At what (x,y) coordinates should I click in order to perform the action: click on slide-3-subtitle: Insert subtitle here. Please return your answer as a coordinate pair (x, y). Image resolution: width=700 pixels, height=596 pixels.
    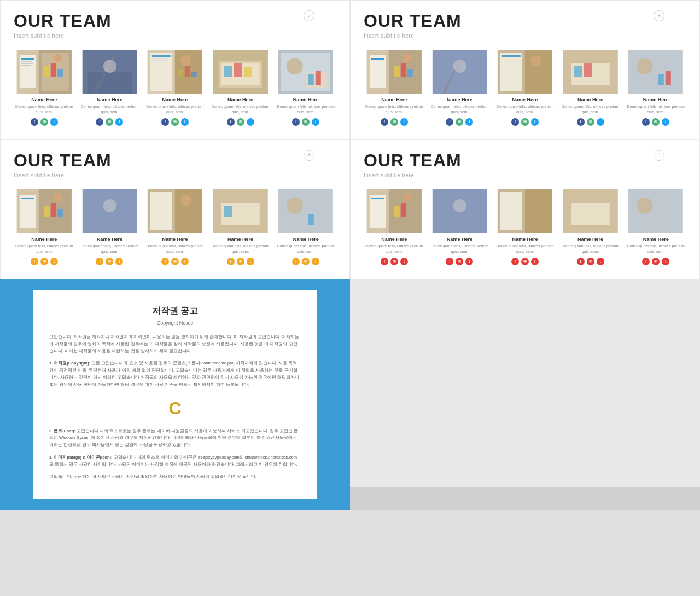
    Looking at the image, I should click on (175, 175).